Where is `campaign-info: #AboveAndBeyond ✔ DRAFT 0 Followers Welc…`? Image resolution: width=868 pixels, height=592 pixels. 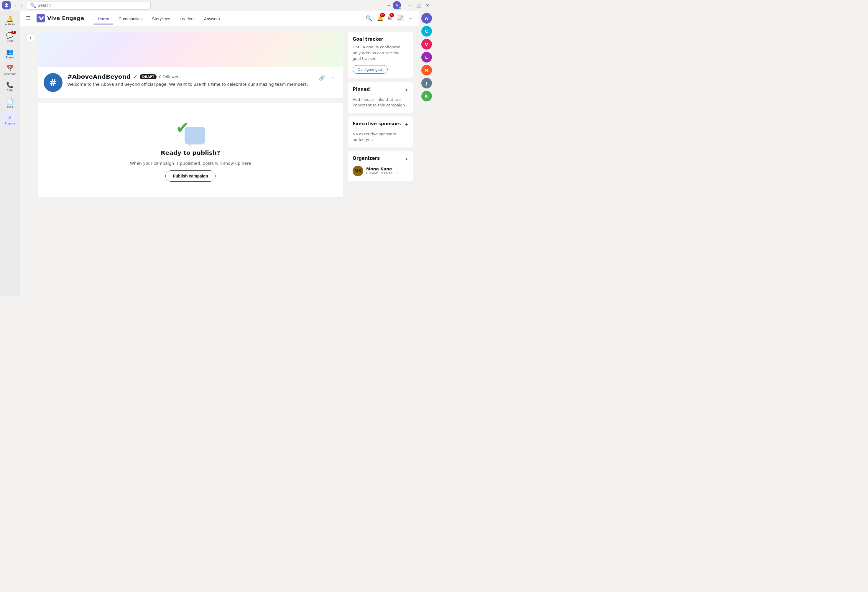 campaign-info: #AboveAndBeyond ✔ DRAFT 0 Followers Welc… is located at coordinates (202, 80).